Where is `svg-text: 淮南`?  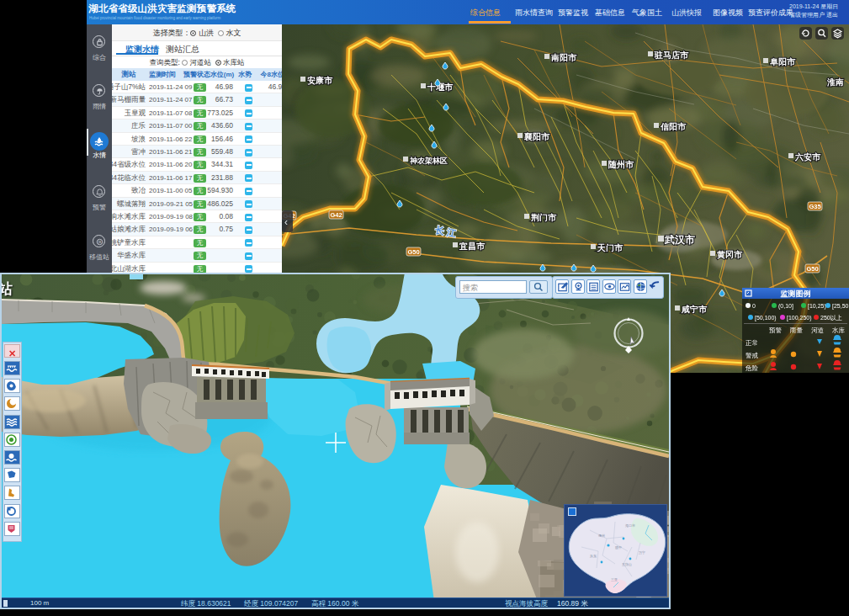 svg-text: 淮南 is located at coordinates (835, 82).